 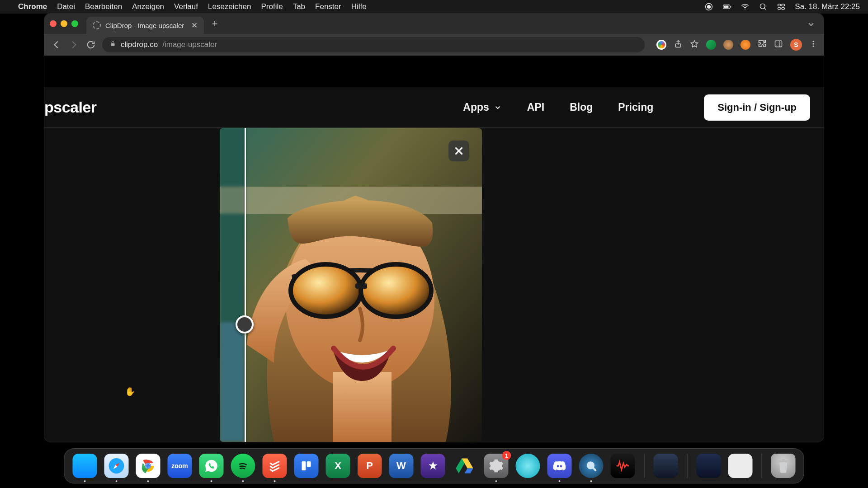 What do you see at coordinates (459, 151) in the screenshot?
I see `close-icon` at bounding box center [459, 151].